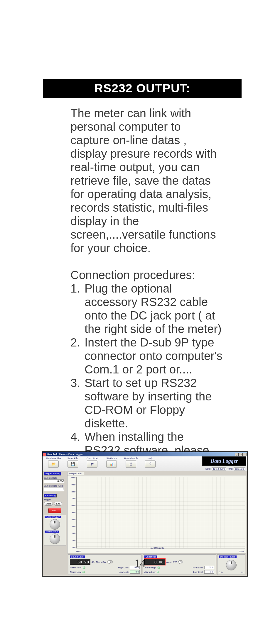 The width and height of the screenshot is (280, 644). I want to click on sample-rate-label: Sample Rate (Sec.), so click(55, 486).